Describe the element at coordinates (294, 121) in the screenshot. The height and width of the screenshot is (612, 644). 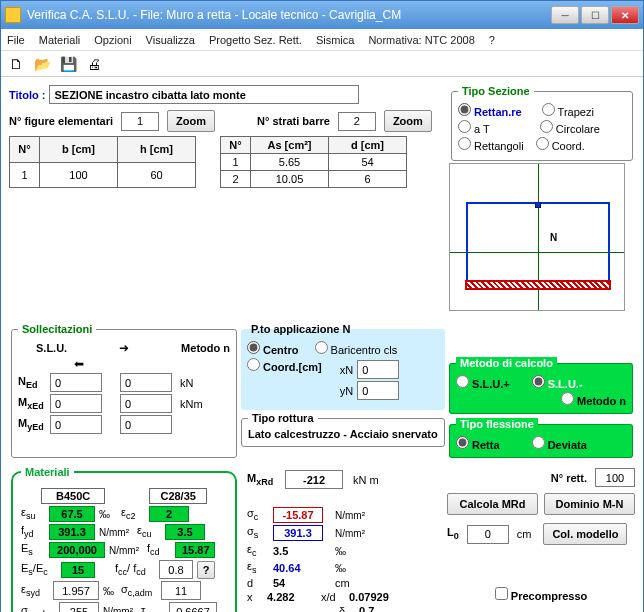
I see `n-strati-label: N° strati barre` at that location.